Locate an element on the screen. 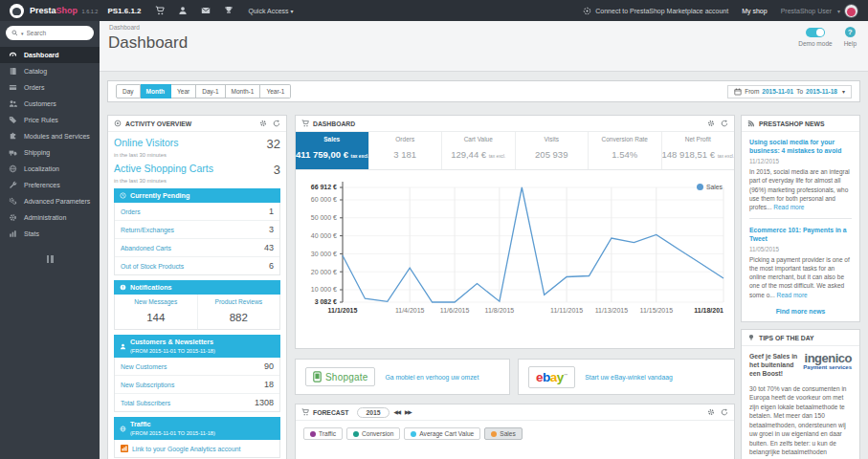 This screenshot has width=868, height=459. credit-card-icon is located at coordinates (13, 88).